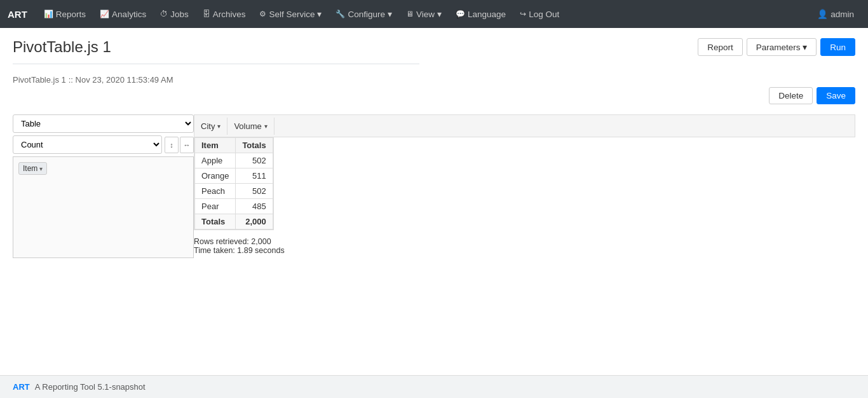 The height and width of the screenshot is (398, 868). I want to click on wrench-icon: 🔧, so click(341, 14).